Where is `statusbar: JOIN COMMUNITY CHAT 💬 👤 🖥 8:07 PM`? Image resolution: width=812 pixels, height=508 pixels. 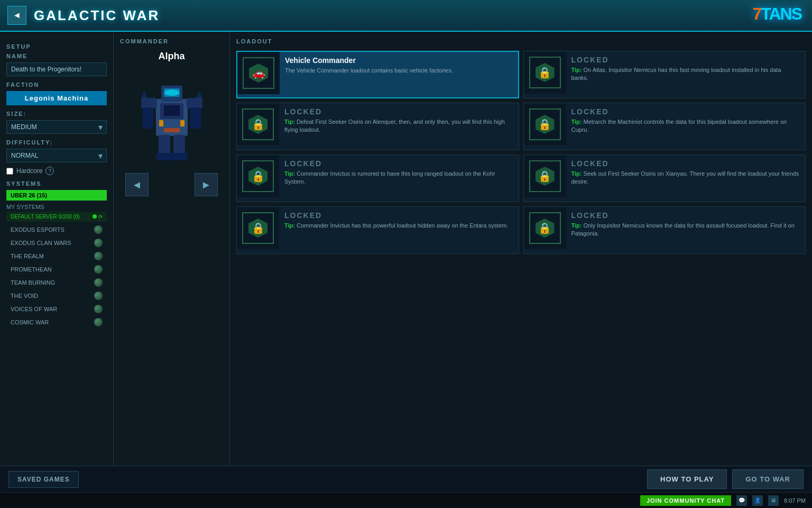
statusbar: JOIN COMMUNITY CHAT 💬 👤 🖥 8:07 PM is located at coordinates (406, 500).